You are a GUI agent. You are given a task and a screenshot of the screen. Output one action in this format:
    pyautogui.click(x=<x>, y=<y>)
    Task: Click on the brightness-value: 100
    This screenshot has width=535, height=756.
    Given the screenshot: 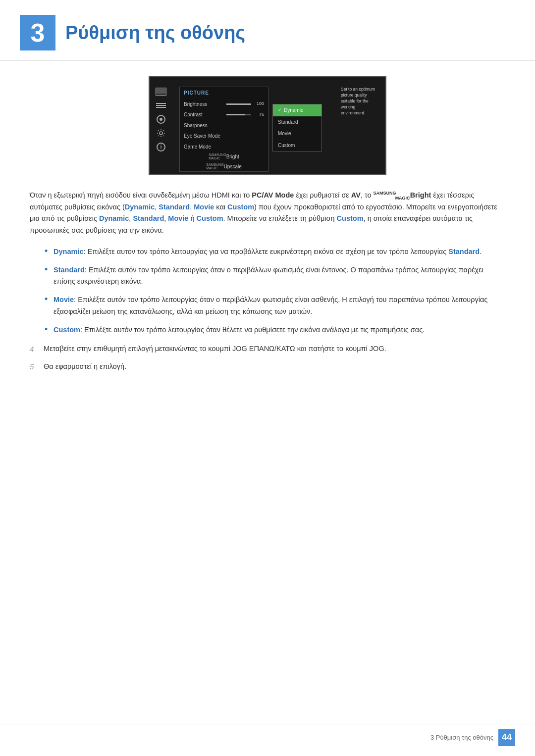 What is the action you would take?
    pyautogui.click(x=259, y=104)
    